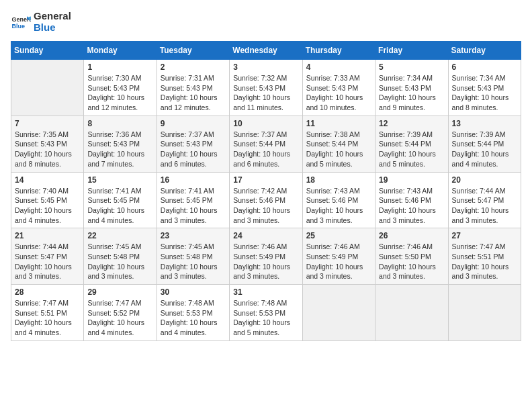 This screenshot has width=532, height=411. I want to click on calendar-cell: 18Sunrise: 7:43 AM Sunset: 5:46 PM Dayli…, so click(339, 200).